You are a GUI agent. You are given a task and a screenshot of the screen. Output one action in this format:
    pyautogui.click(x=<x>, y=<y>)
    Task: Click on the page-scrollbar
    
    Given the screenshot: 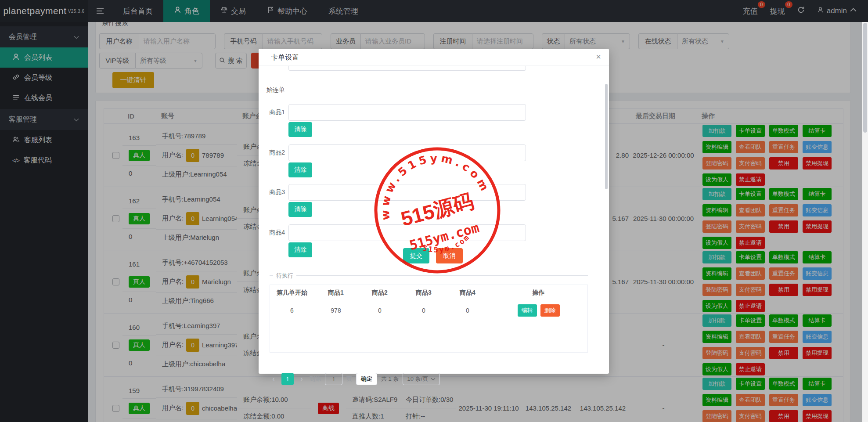 What is the action you would take?
    pyautogui.click(x=865, y=222)
    